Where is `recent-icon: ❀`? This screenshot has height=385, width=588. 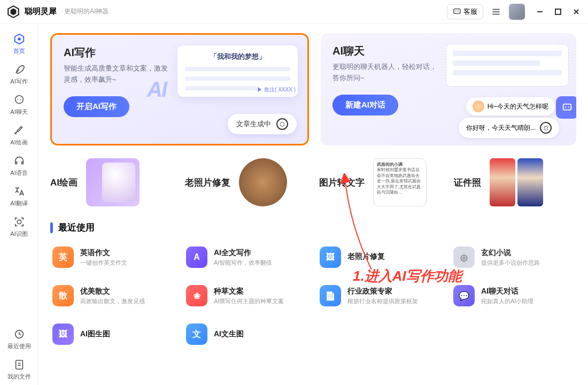
recent-icon: ❀ is located at coordinates (197, 296).